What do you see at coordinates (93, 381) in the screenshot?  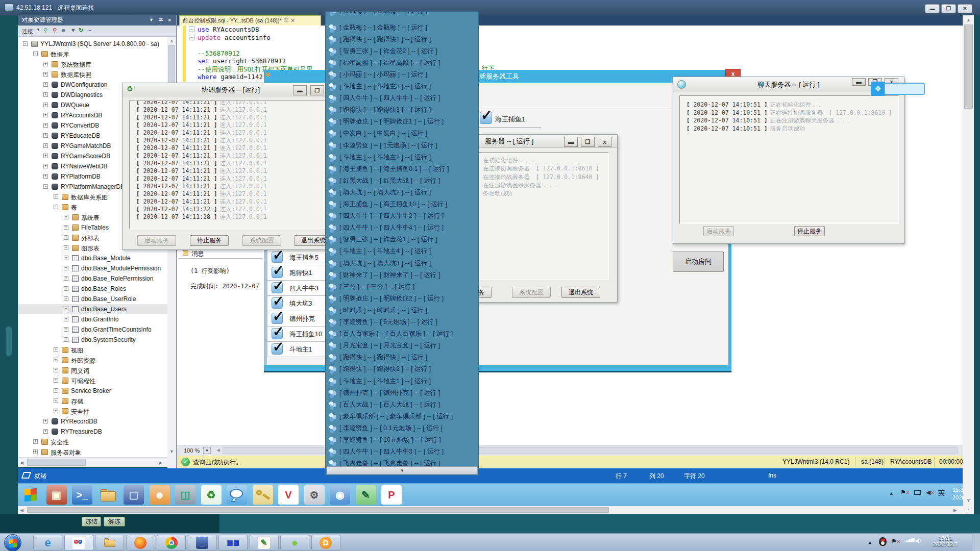 I see `tree-item: +可编程性` at bounding box center [93, 381].